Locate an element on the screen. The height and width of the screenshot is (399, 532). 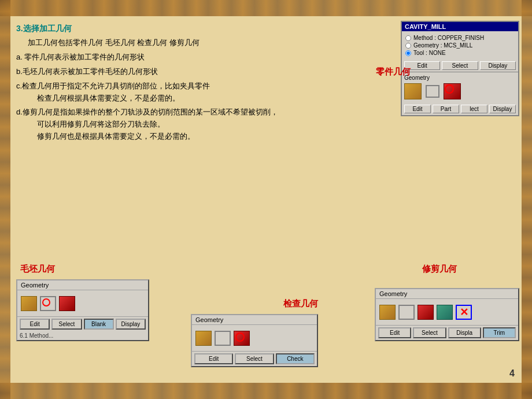
red-circle-check is located at coordinates (240, 337).